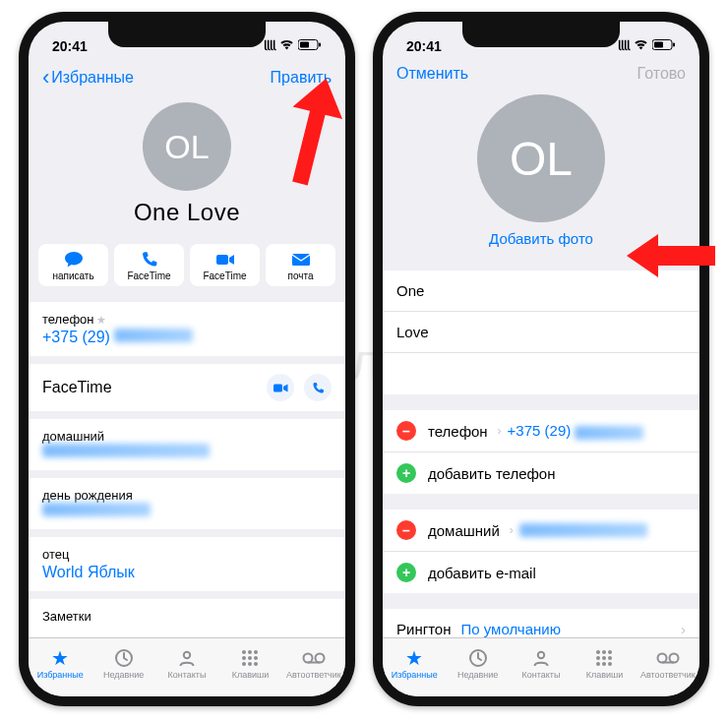 The height and width of the screenshot is (721, 728). What do you see at coordinates (410, 291) in the screenshot?
I see `first-name-value: One` at bounding box center [410, 291].